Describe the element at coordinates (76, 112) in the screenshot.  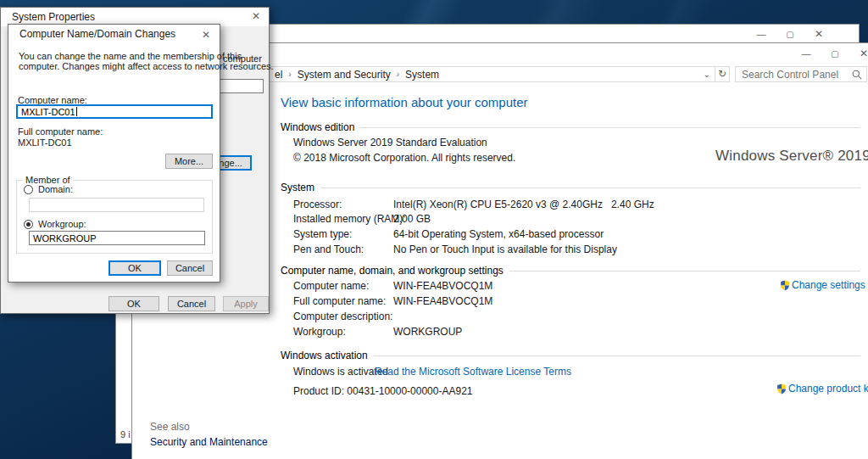
I see `text-caret` at that location.